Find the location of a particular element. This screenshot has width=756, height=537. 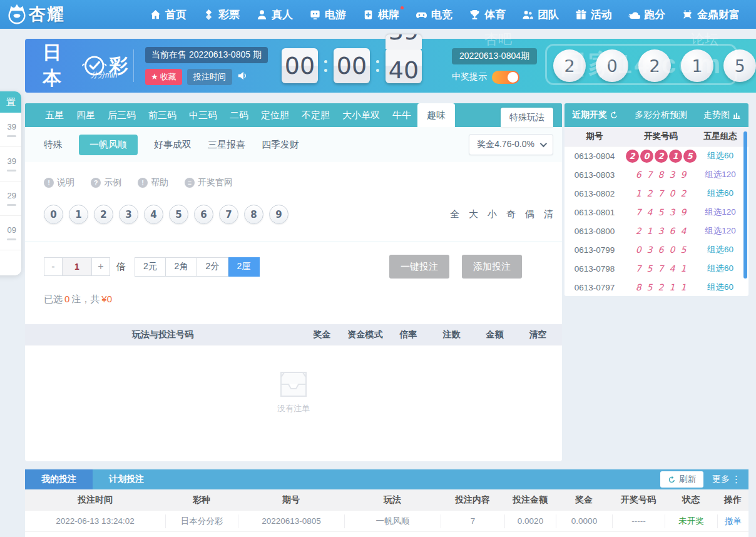

win-tip-toggle is located at coordinates (506, 78).